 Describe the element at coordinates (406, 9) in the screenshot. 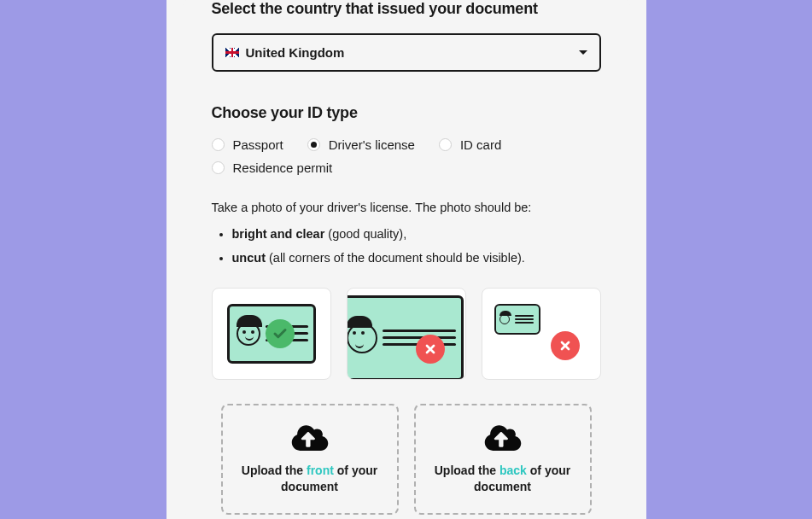

I see `country-heading: Select the country that issued your docu…` at that location.